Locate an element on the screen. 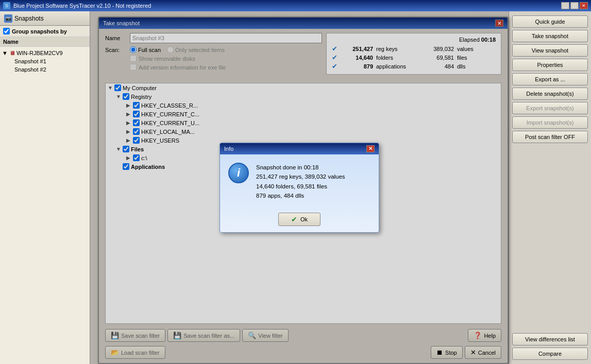  post-scan-filter-button: Post scan filter OFF is located at coordinates (550, 137).